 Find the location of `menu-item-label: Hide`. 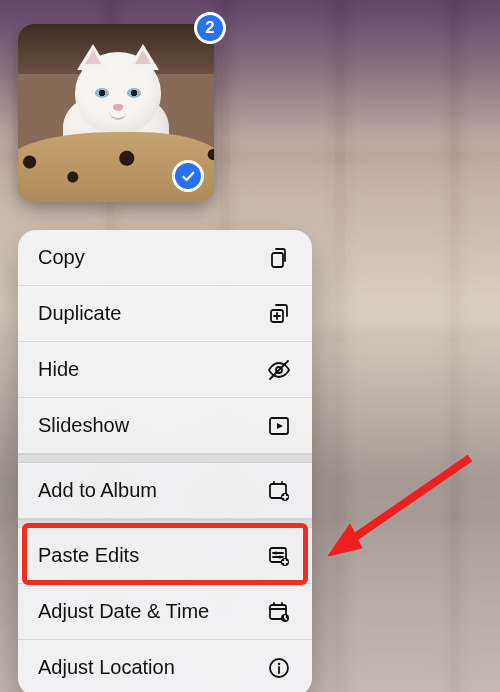

menu-item-label: Hide is located at coordinates (58, 370).